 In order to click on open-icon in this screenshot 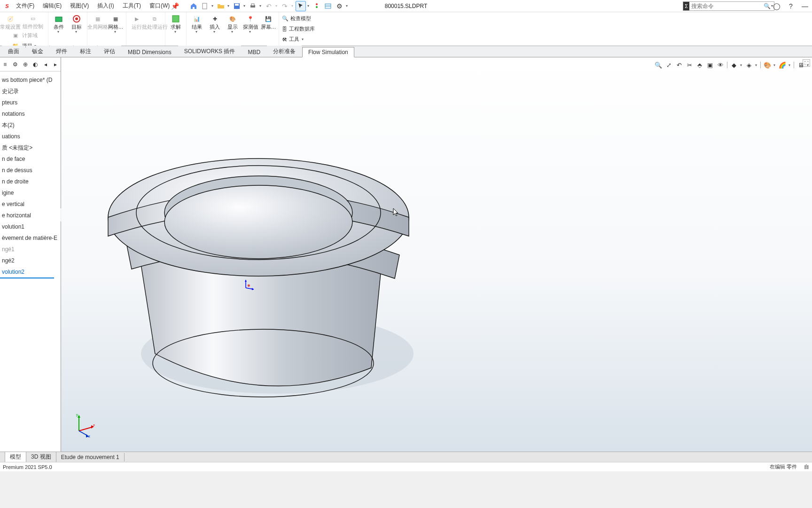, I will do `click(221, 6)`.